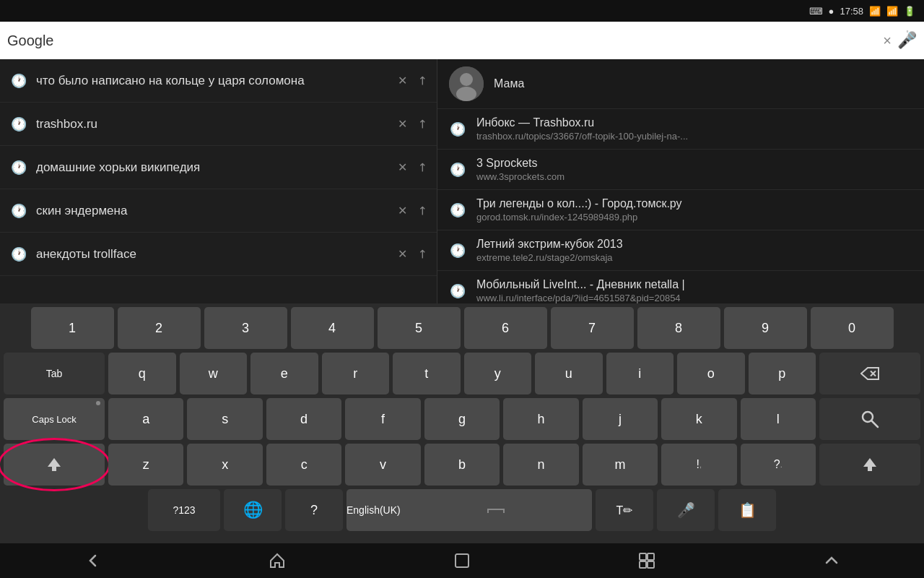 The height and width of the screenshot is (578, 924). Describe the element at coordinates (72, 328) in the screenshot. I see `key-1: 1` at that location.